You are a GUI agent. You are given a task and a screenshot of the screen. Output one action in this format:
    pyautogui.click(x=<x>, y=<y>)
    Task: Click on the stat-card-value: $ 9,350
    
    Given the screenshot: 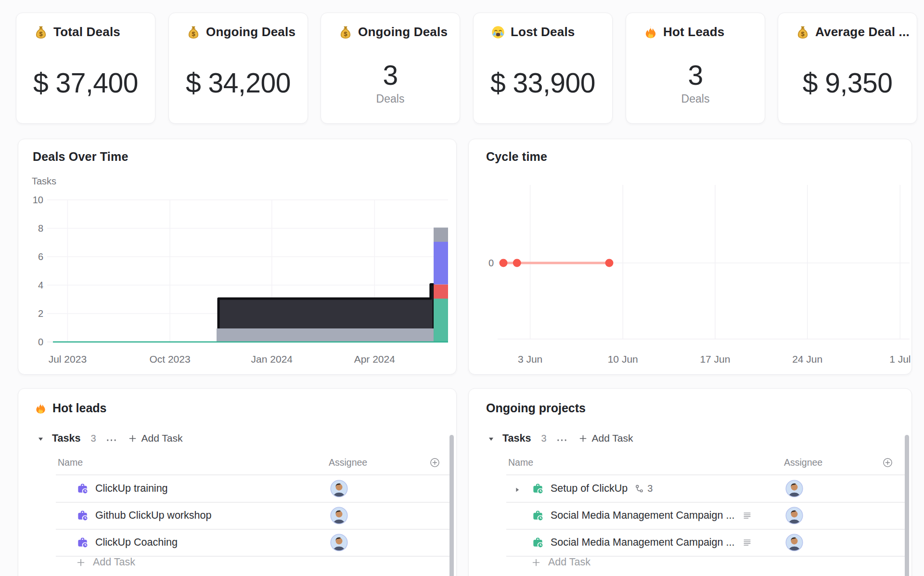 What is the action you would take?
    pyautogui.click(x=847, y=83)
    